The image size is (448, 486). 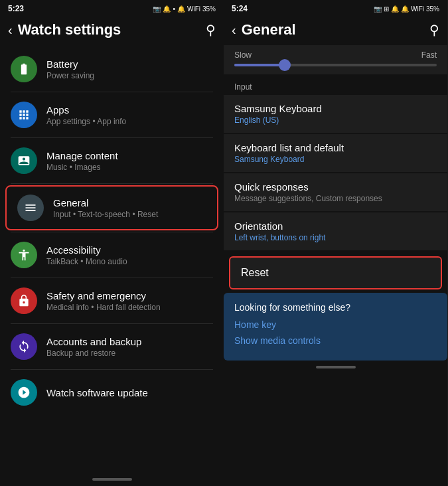 I want to click on status-time-right: 5:24, so click(x=240, y=9).